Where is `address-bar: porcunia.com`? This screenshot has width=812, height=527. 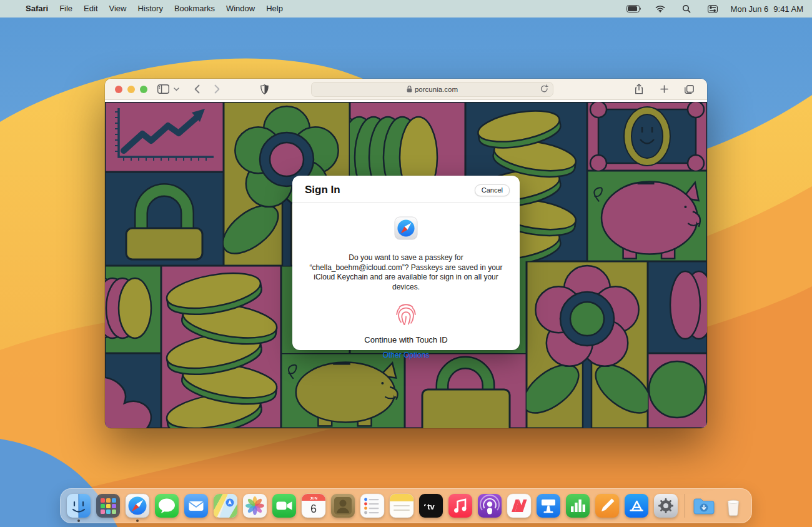
address-bar: porcunia.com is located at coordinates (432, 89).